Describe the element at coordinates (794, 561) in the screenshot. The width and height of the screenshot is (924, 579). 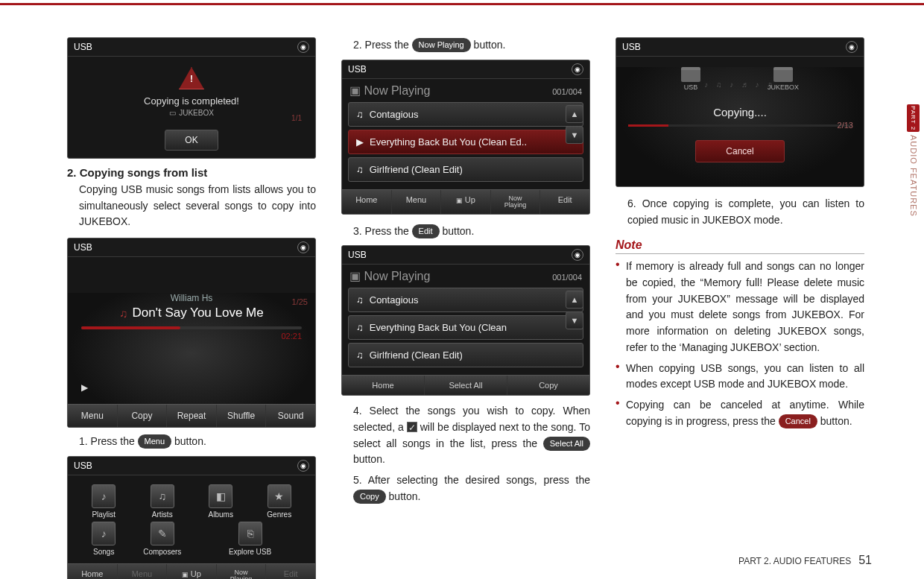
I see `footer-text: PART 2. AUDIO FEATURES` at that location.